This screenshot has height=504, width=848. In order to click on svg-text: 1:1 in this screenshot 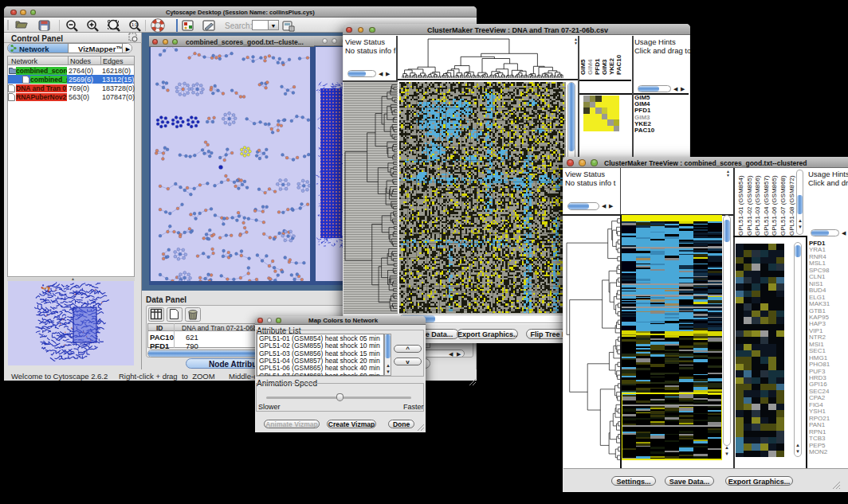, I will do `click(134, 25)`.